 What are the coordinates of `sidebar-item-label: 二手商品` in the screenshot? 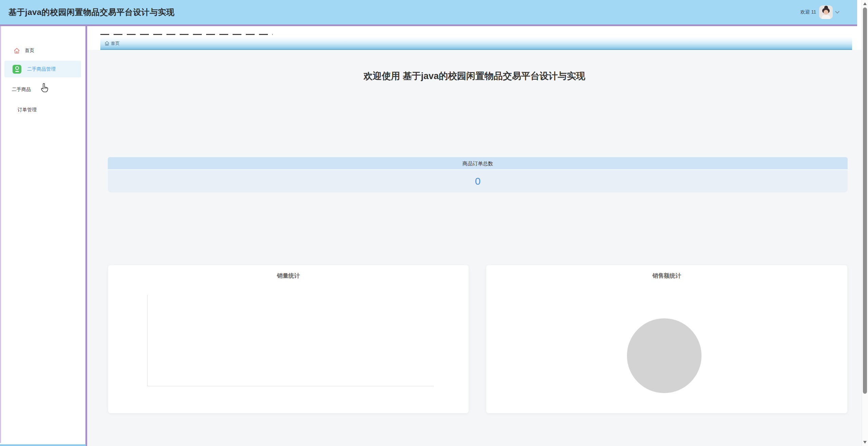 It's located at (21, 90).